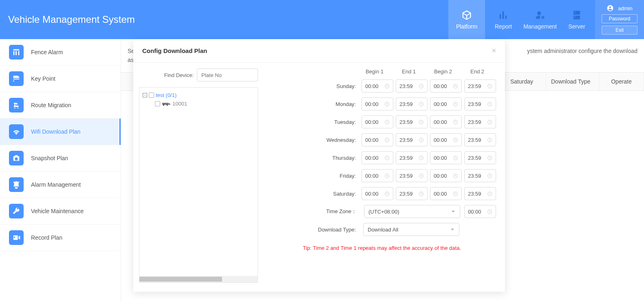 Image resolution: width=644 pixels, height=302 pixels. Describe the element at coordinates (60, 185) in the screenshot. I see `sidebar-item-alarm-management: Alarm Management` at that location.